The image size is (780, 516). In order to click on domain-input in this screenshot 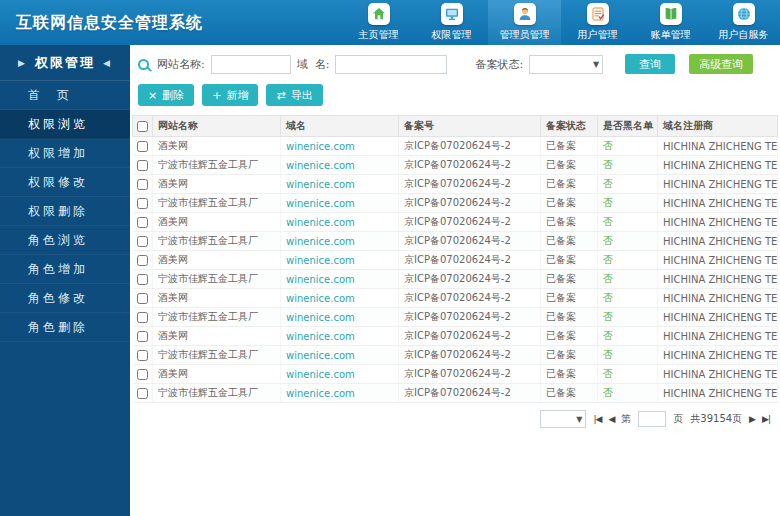, I will do `click(391, 64)`.